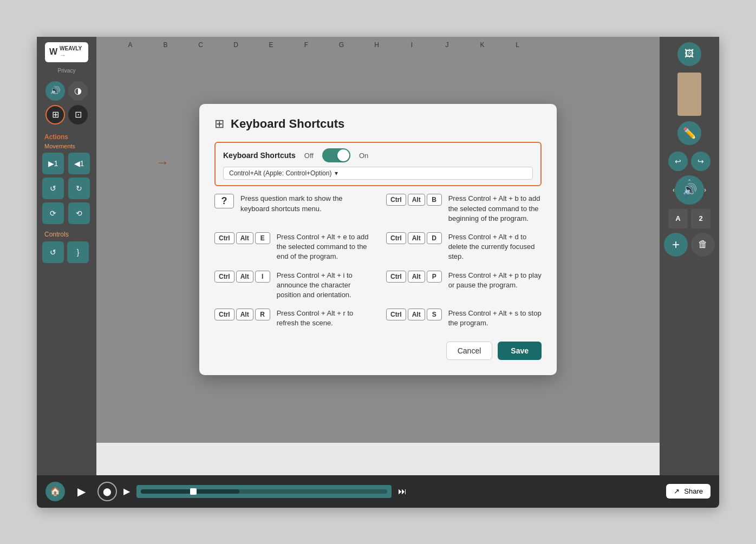 This screenshot has height=544, width=756. What do you see at coordinates (224, 238) in the screenshot?
I see `key-ctrl-e: Ctrl` at bounding box center [224, 238].